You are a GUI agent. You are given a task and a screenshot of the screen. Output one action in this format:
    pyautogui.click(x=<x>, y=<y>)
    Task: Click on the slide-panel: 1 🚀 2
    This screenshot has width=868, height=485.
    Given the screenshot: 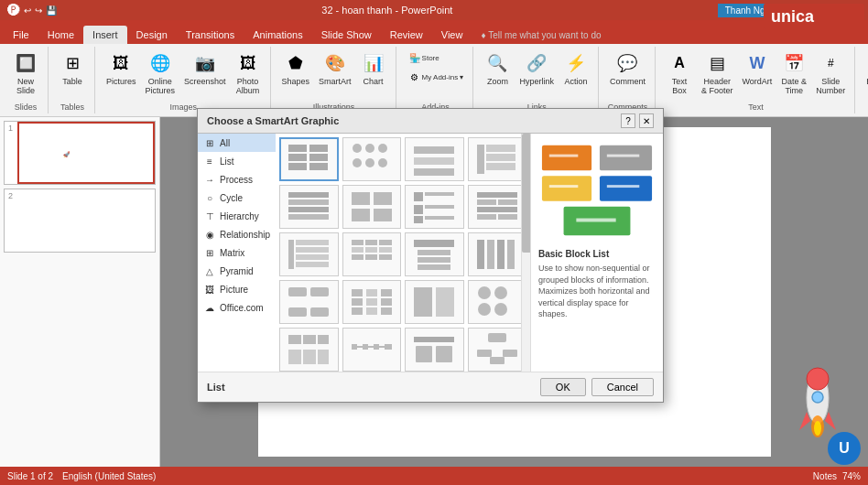 What is the action you would take?
    pyautogui.click(x=81, y=292)
    